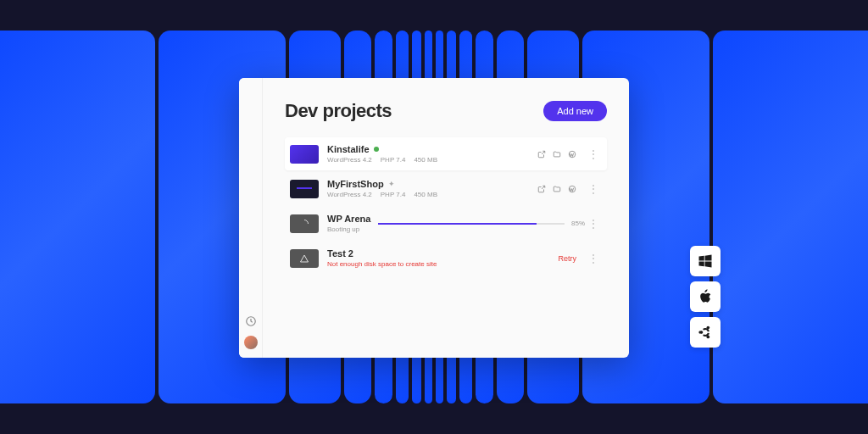  Describe the element at coordinates (446, 224) in the screenshot. I see `project-row: WP Arena Booting up 85% ⋮` at that location.